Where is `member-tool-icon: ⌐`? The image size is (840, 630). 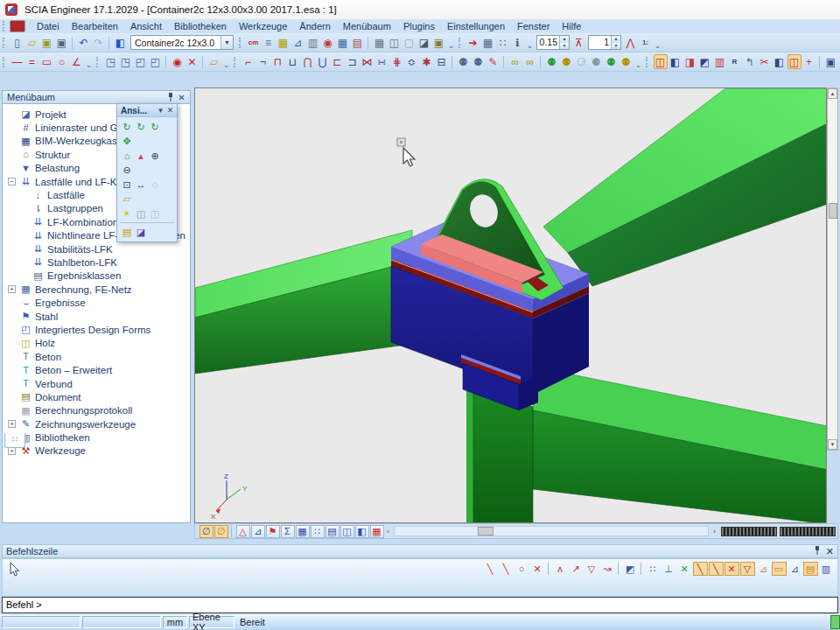
member-tool-icon: ⌐ is located at coordinates (248, 61).